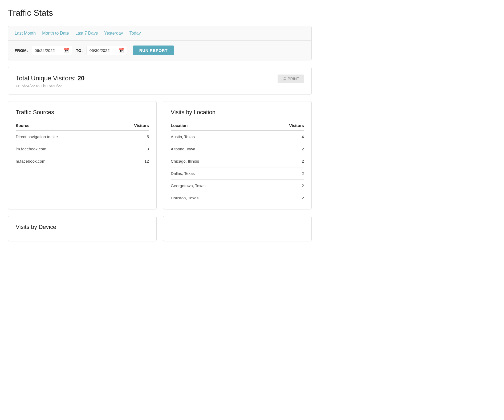  I want to click on table-row: Dallas, Texas 2, so click(237, 174).